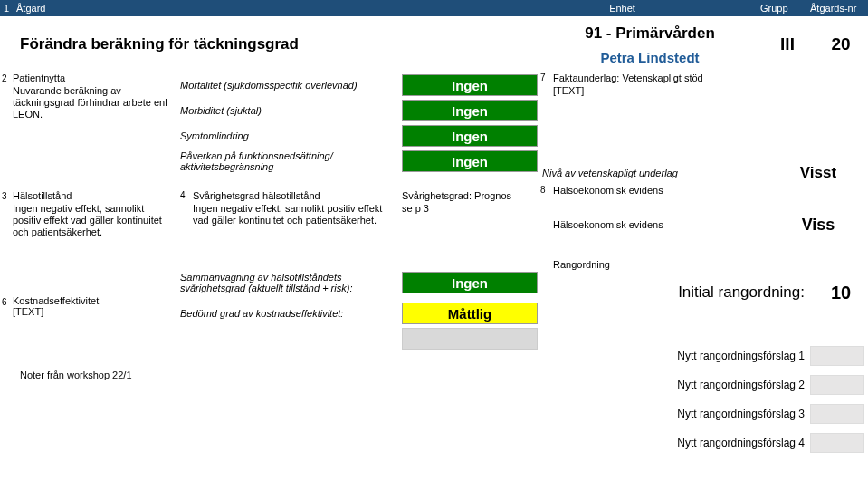 The width and height of the screenshot is (868, 500). I want to click on nytt-row-3: Nytt rangordningsförslag 3, so click(703, 414).